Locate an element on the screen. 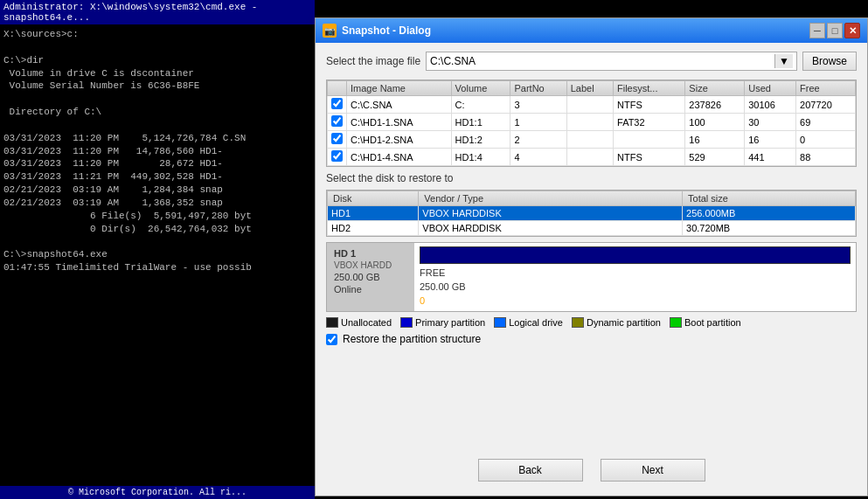  legend-label: Unallocated is located at coordinates (366, 322).